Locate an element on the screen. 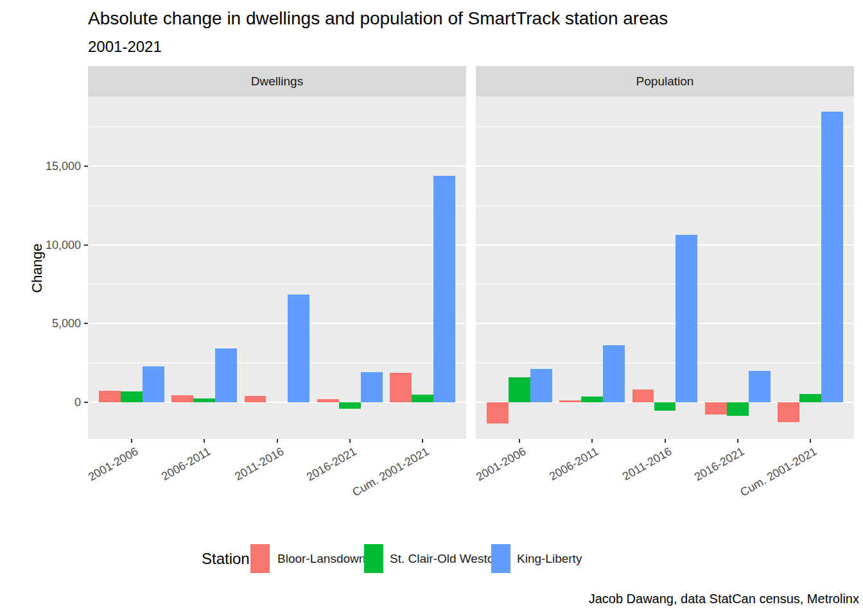 This screenshot has height=616, width=863. chart-caption: Jacob Dawang, data StatCan census, Metro… is located at coordinates (602, 599).